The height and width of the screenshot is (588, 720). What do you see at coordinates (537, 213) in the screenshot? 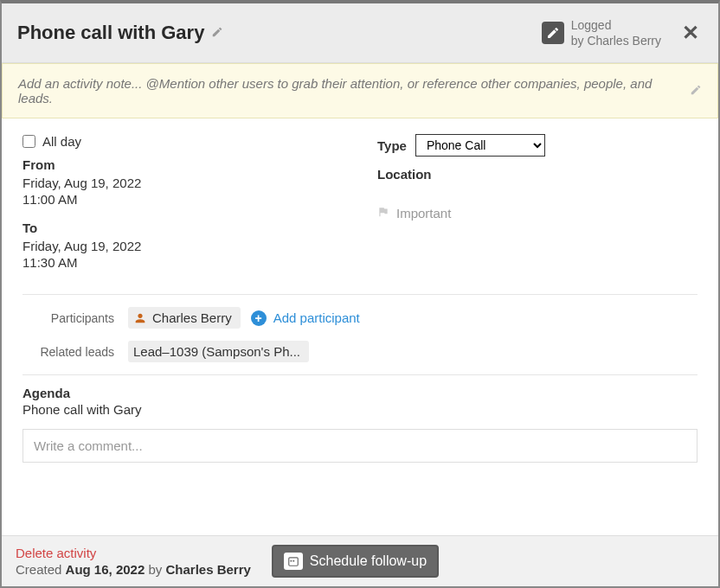
I see `important-toggle: Important` at bounding box center [537, 213].